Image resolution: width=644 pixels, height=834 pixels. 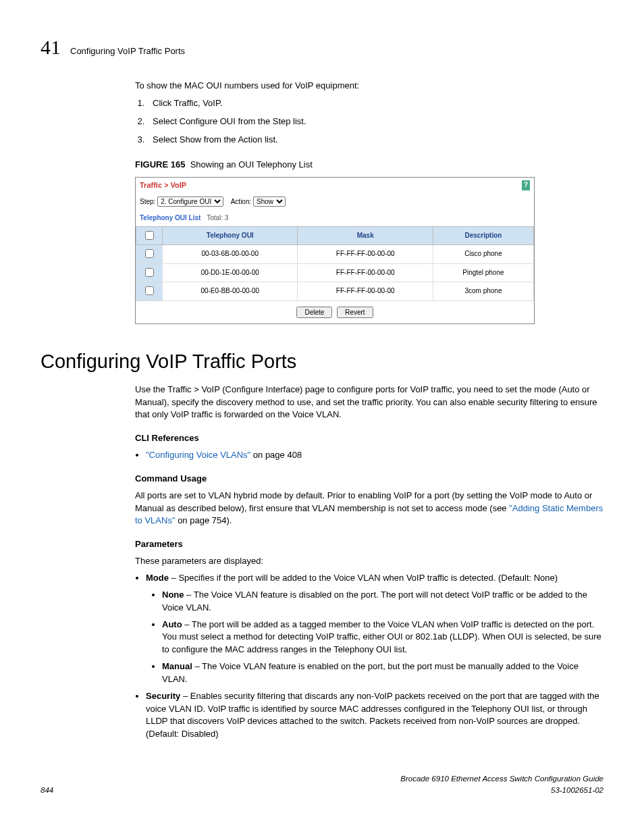 I want to click on steps-list: Click Traffic, VoIP. Select Configure OU…, so click(x=322, y=122).